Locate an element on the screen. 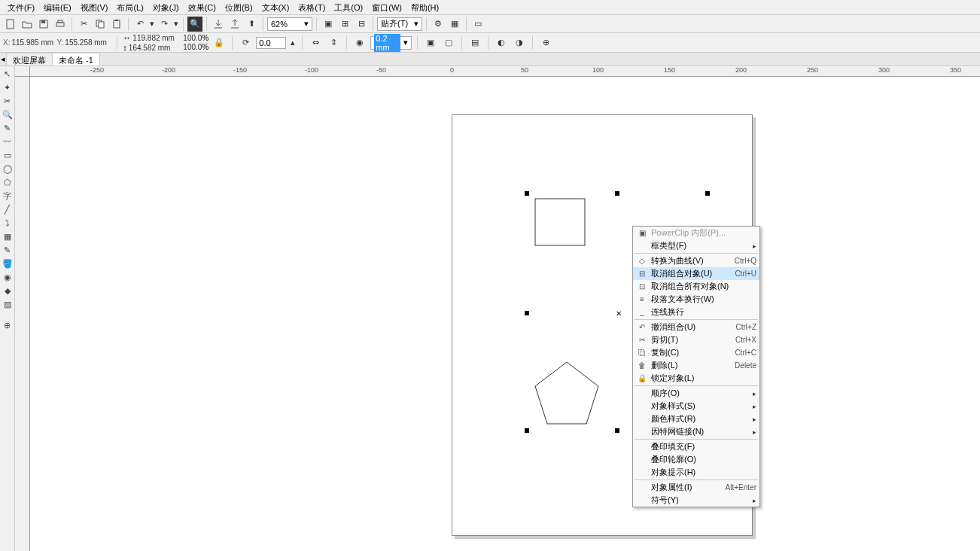  redo-icon: ↷ is located at coordinates (164, 24).